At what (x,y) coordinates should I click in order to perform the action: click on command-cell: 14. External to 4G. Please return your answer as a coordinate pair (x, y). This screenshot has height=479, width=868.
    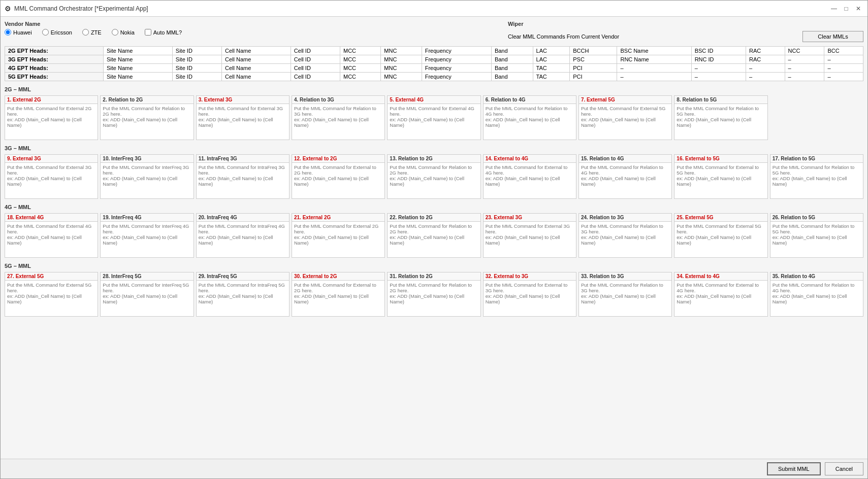
    Looking at the image, I should click on (530, 177).